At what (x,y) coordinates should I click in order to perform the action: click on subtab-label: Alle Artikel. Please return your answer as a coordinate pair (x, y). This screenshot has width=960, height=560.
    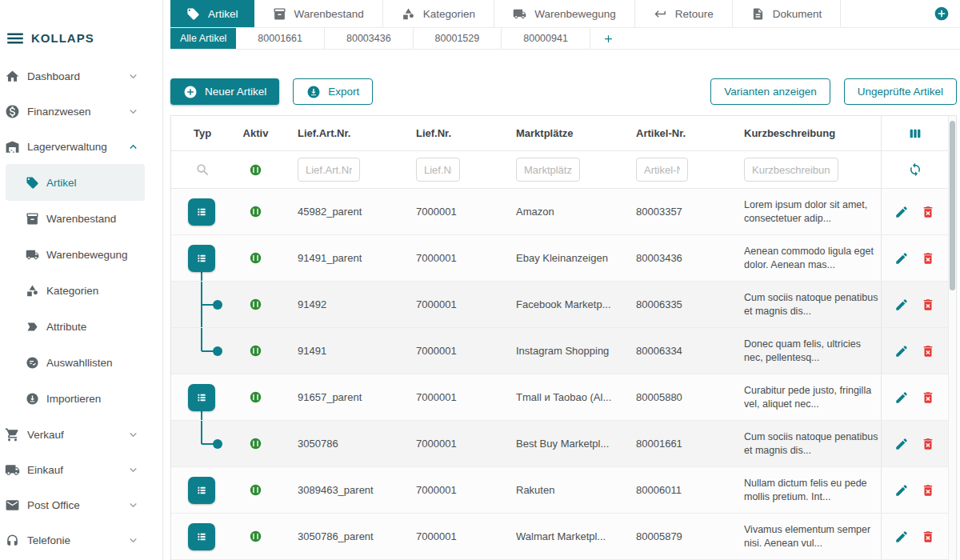
    Looking at the image, I should click on (203, 38).